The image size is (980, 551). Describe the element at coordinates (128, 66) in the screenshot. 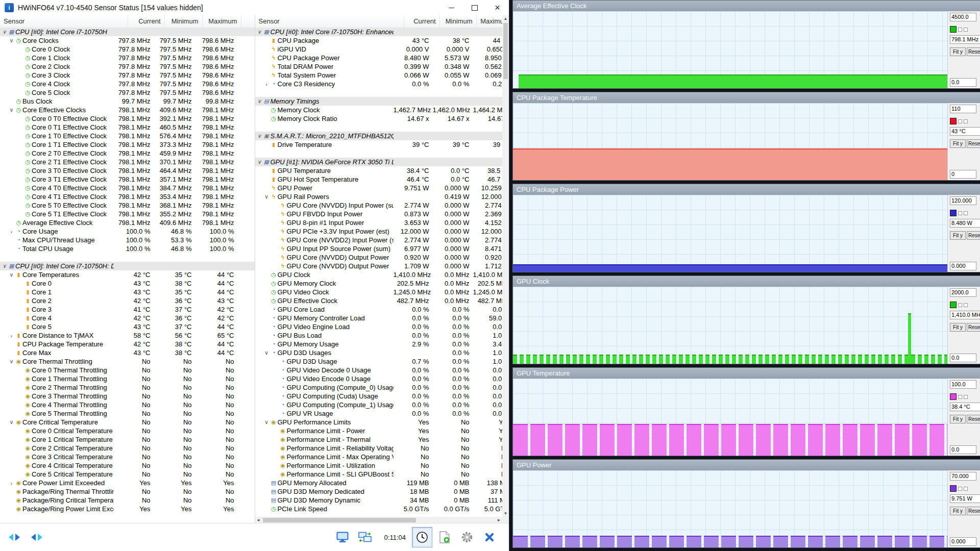

I see `sensor-row: ◷Core 2 Clock797.8 MHz797.5 MHz798.6 MHz` at that location.